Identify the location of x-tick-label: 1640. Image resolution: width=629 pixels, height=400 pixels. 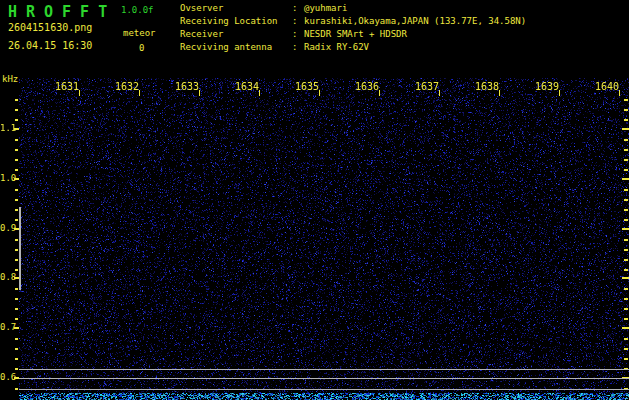
(607, 86).